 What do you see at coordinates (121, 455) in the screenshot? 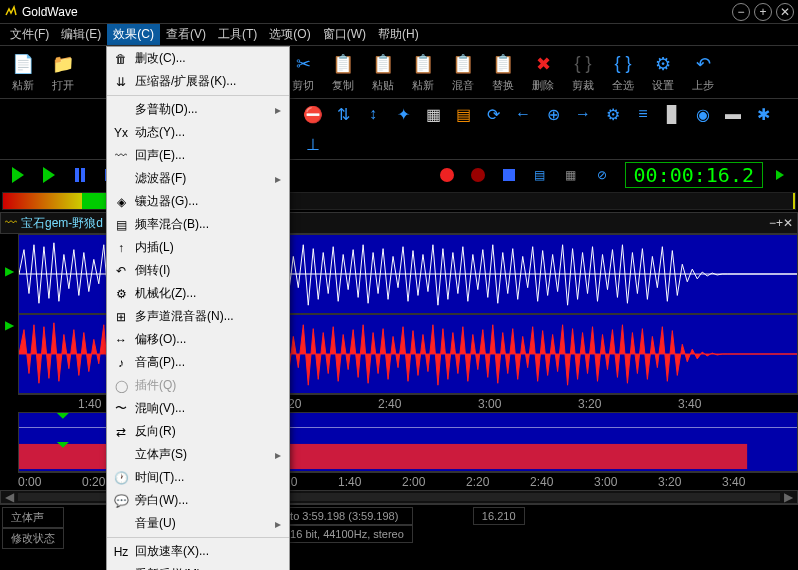
I see `stereo-icon` at bounding box center [121, 455].